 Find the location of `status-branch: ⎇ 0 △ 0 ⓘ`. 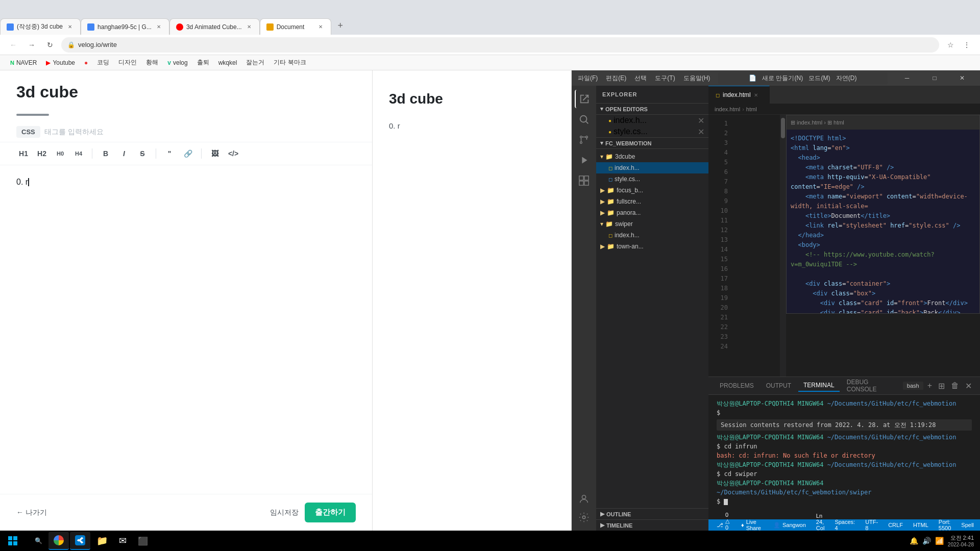

status-branch: ⎇ 0 △ 0 ⓘ is located at coordinates (724, 521).